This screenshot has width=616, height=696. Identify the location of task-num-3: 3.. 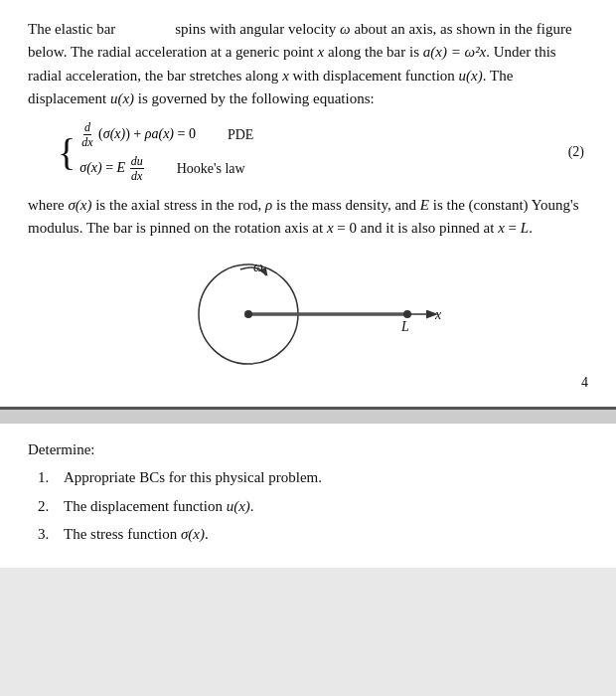
(47, 535).